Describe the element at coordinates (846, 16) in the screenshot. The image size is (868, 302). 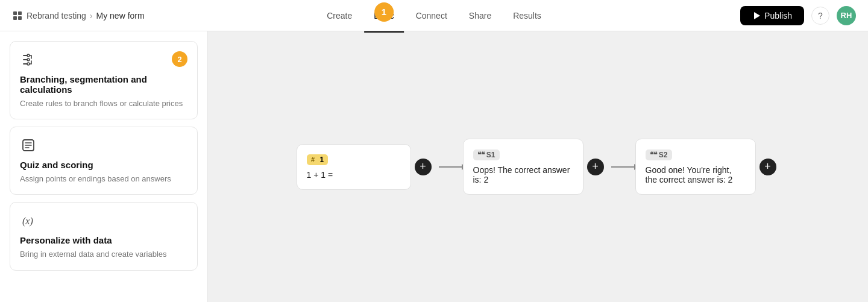
I see `avatar-initials: RH` at that location.